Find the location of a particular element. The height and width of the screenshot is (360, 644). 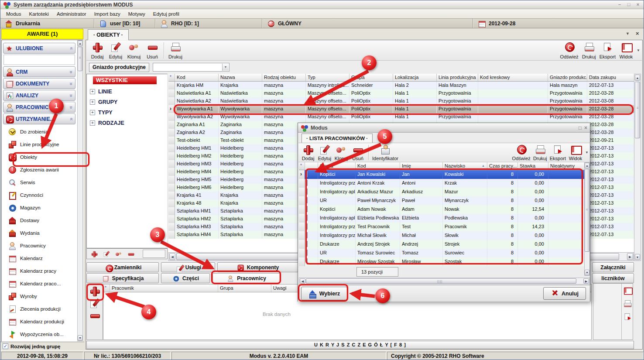

tab-close-icon: × is located at coordinates (637, 33).